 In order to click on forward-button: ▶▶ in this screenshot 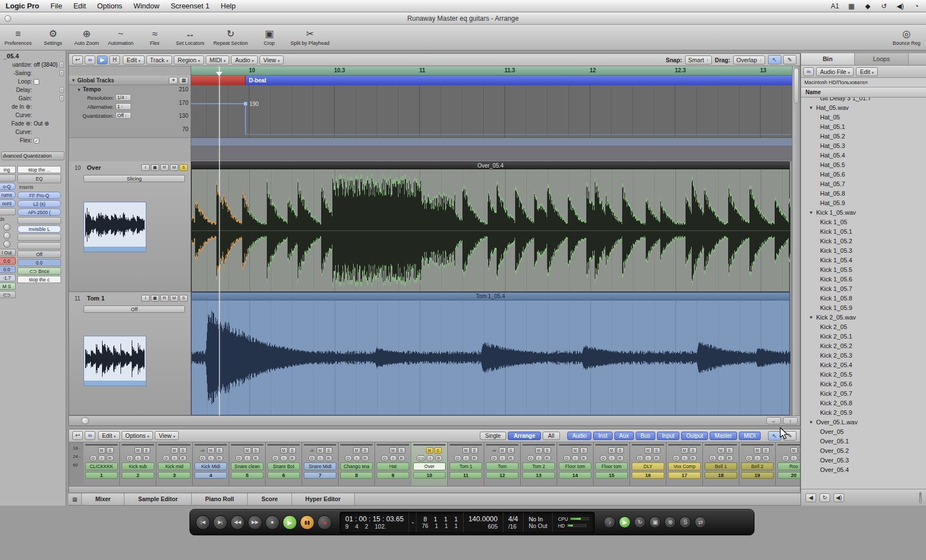, I will do `click(255, 522)`.